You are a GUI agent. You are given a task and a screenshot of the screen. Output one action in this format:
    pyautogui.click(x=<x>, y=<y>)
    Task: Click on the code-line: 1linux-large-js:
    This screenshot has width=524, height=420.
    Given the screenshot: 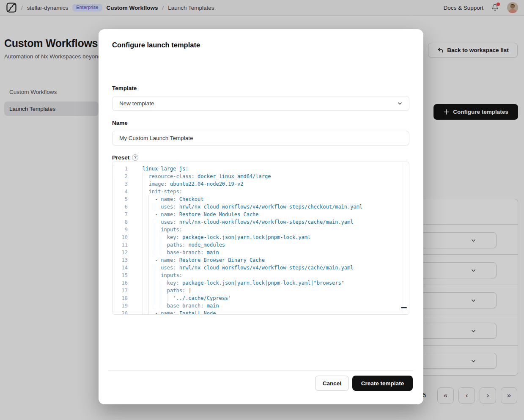 What is the action you would take?
    pyautogui.click(x=261, y=169)
    